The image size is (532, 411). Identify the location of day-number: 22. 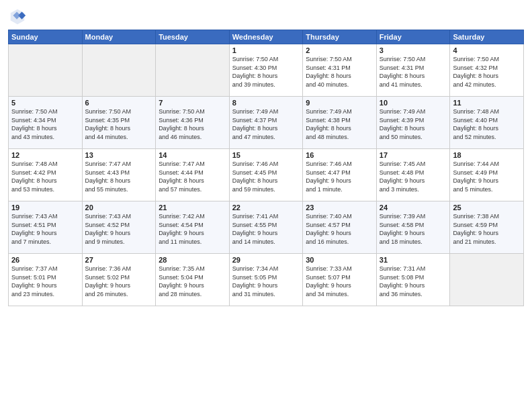
(266, 208).